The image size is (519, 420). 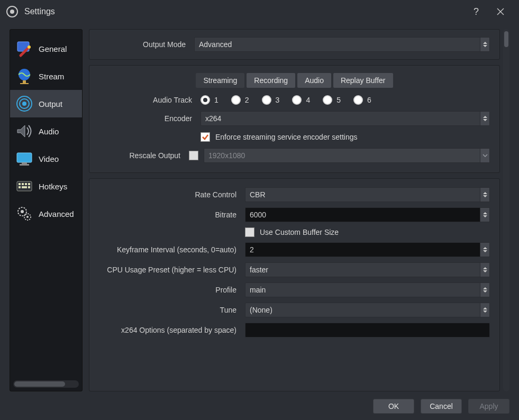 I want to click on ok-button: OK, so click(x=394, y=406).